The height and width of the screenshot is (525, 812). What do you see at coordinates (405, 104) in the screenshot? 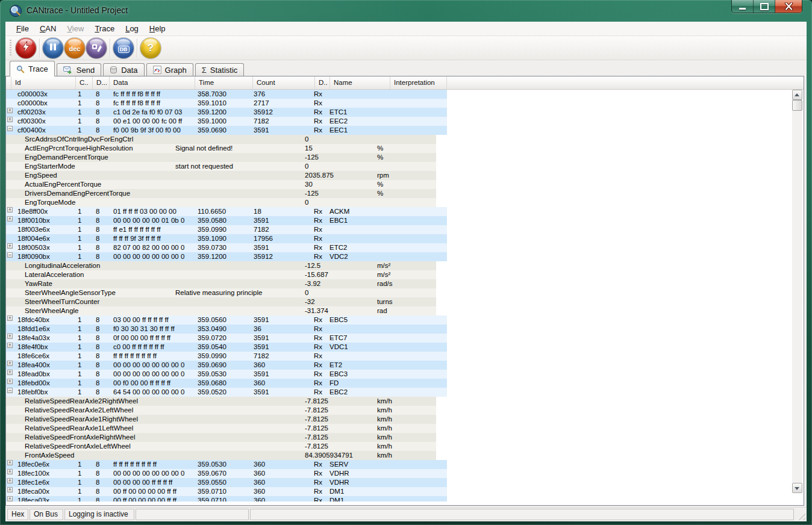
I see `trace-message-row: c00000bx18fc ff ff ff f8 ff ff ff359.101…` at bounding box center [405, 104].